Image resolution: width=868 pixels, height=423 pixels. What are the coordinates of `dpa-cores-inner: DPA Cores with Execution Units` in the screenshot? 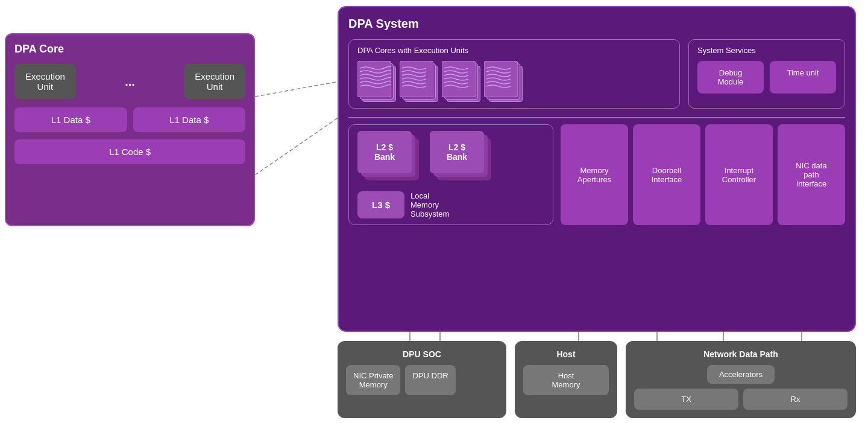 It's located at (514, 74).